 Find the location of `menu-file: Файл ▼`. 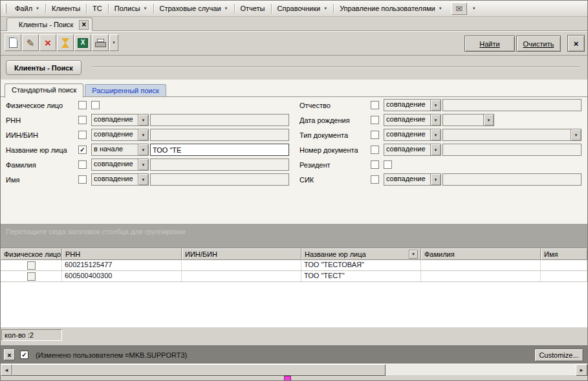

menu-file: Файл ▼ is located at coordinates (27, 8).